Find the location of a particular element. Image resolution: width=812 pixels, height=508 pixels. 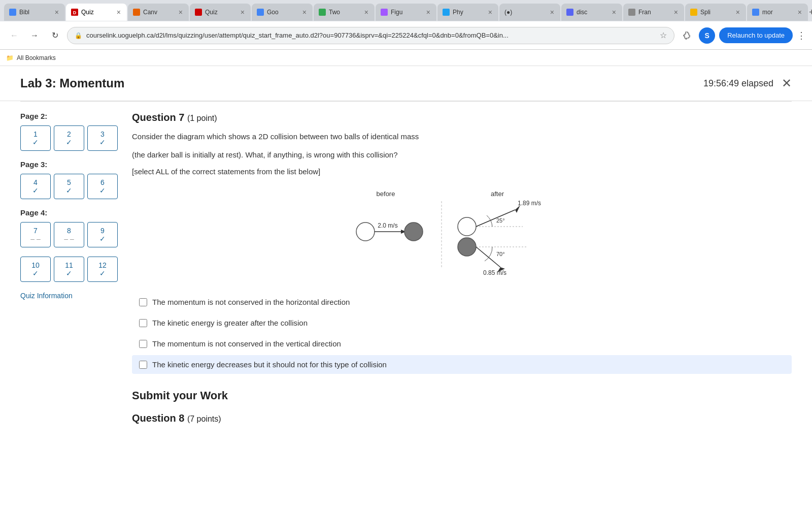

tab-title-phy: Phy is located at coordinates (468, 12).